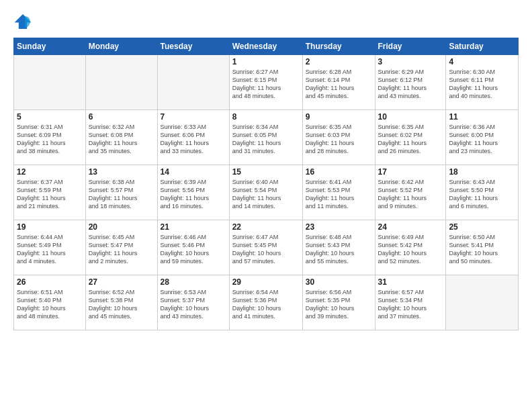 The height and width of the screenshot is (411, 532). I want to click on day-info: Sunrise: 6:40 AM Sunset: 5:54 PM Dayligh…, so click(266, 195).